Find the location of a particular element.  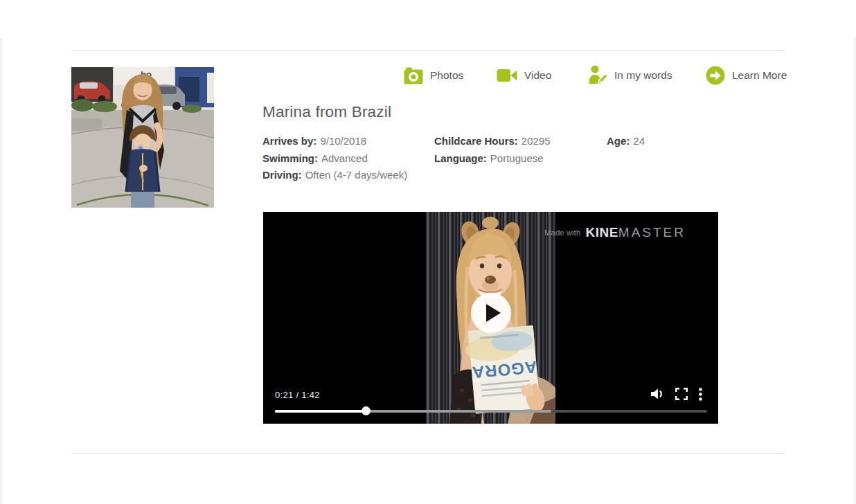

profile-photo-illustration: bo is located at coordinates (143, 137).